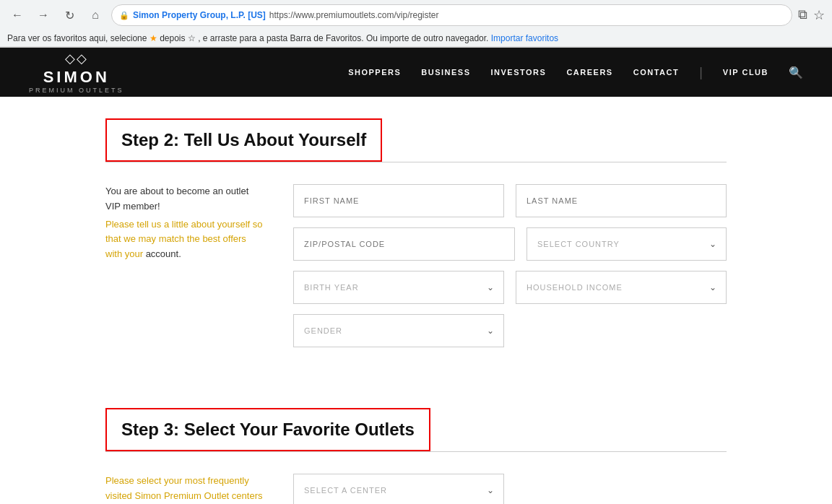 The image size is (832, 504). Describe the element at coordinates (524, 38) in the screenshot. I see `import-link: Importar favoritos` at that location.